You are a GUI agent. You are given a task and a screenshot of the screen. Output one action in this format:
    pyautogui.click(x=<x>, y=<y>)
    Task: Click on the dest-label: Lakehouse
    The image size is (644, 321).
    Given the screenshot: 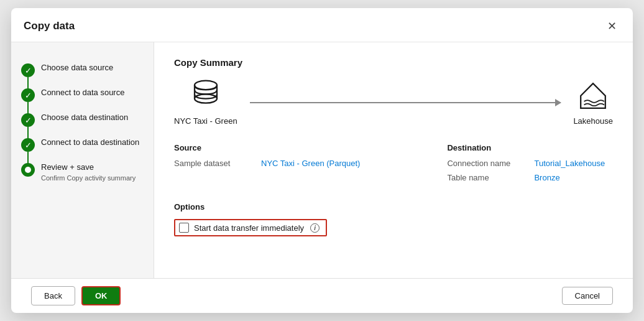 What is the action you would take?
    pyautogui.click(x=593, y=121)
    